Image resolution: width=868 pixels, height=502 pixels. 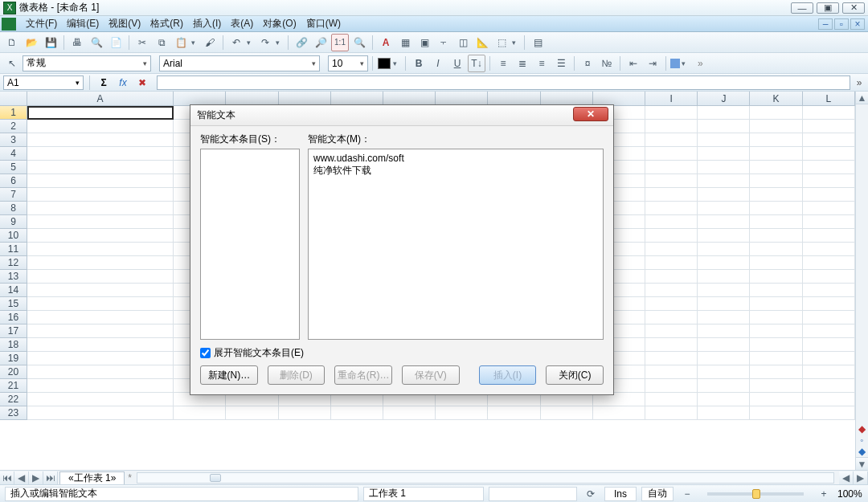 What do you see at coordinates (701, 63) in the screenshot?
I see `toolbar-overflow-icon: »` at bounding box center [701, 63].